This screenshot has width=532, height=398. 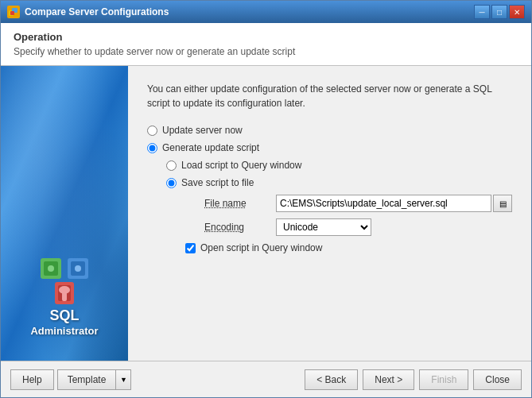 What do you see at coordinates (329, 148) in the screenshot?
I see `radio-generate-script-option: Generate update script` at bounding box center [329, 148].